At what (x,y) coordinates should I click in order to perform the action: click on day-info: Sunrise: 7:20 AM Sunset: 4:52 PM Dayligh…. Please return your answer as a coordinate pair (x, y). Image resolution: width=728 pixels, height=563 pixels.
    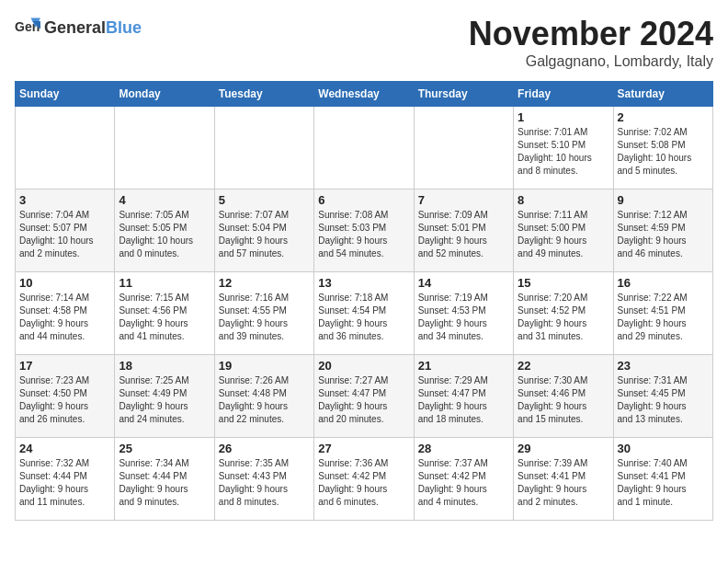
    Looking at the image, I should click on (563, 317).